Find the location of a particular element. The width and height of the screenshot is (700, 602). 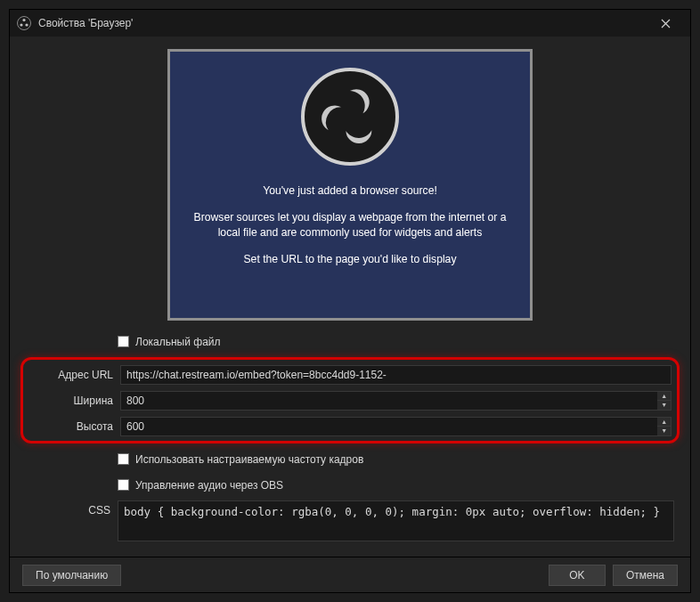

preview-line3: Set the URL to the page you'd like to di… is located at coordinates (350, 260).